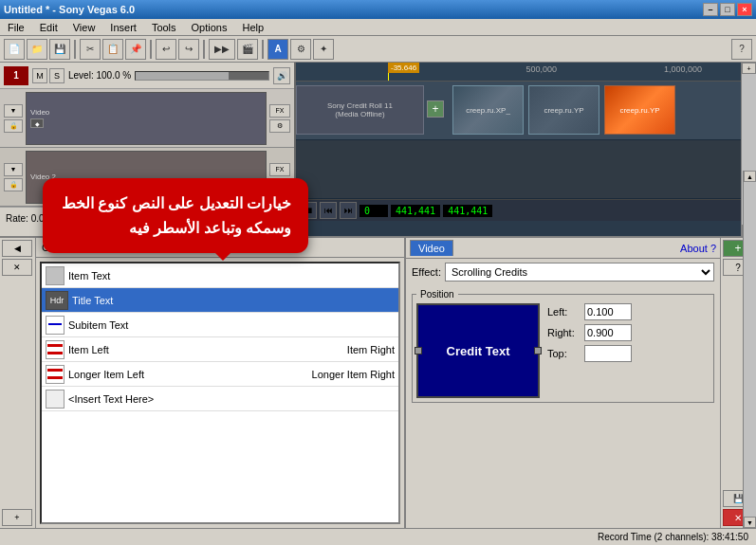 Image resolution: width=756 pixels, height=545 pixels. Describe the element at coordinates (371, 350) in the screenshot. I see `credit-text-right-3: Item Right` at that location.